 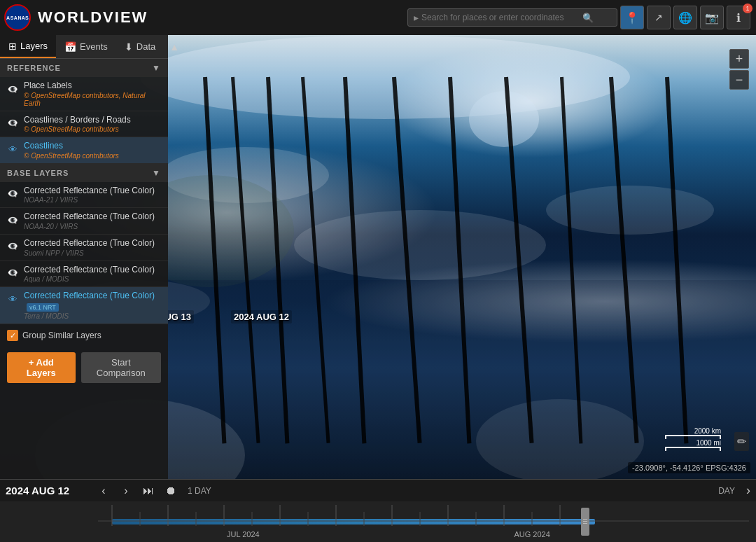 What do you see at coordinates (416, 18) in the screenshot?
I see `search-arrow-icon: ▸` at bounding box center [416, 18].